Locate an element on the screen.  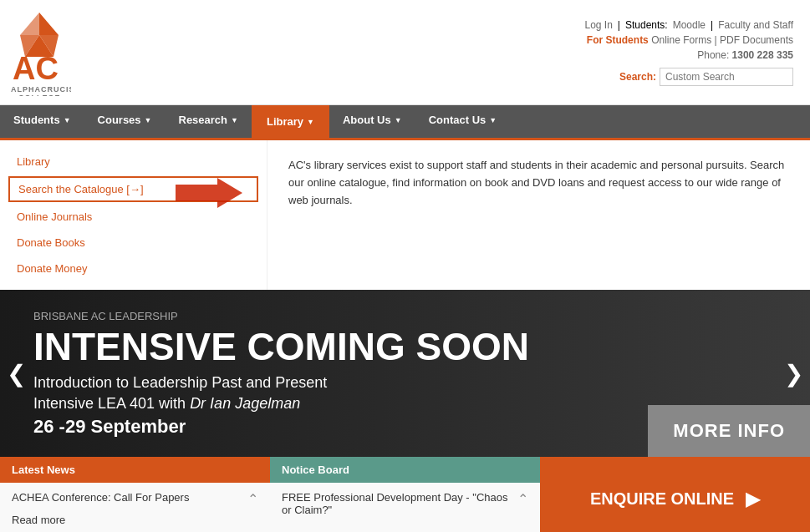
latest-news-header: Latest News is located at coordinates (135, 469).